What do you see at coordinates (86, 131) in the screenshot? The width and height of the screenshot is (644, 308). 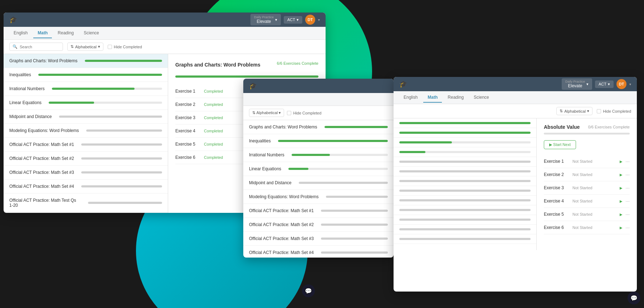 I see `list-item: Modeling Equations: Word Problems` at bounding box center [86, 131].